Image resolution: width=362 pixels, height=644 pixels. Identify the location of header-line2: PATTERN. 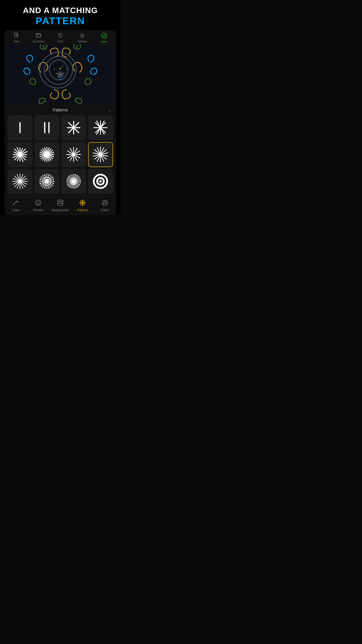
(60, 21).